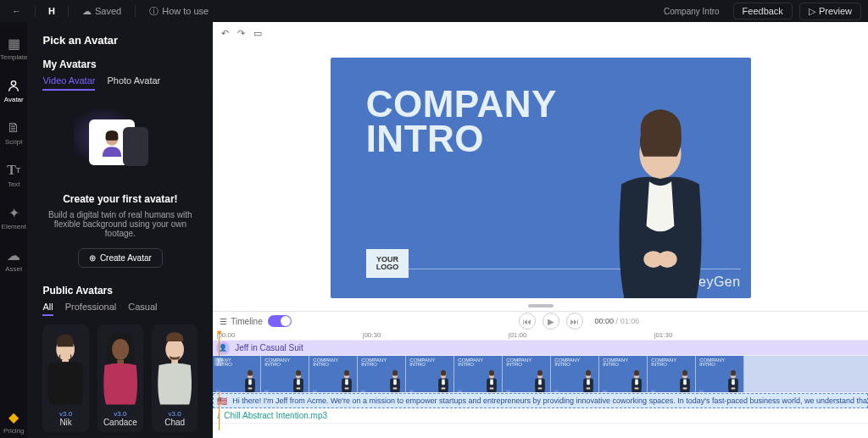  What do you see at coordinates (142, 308) in the screenshot?
I see `filter-casual: Casual` at bounding box center [142, 308].